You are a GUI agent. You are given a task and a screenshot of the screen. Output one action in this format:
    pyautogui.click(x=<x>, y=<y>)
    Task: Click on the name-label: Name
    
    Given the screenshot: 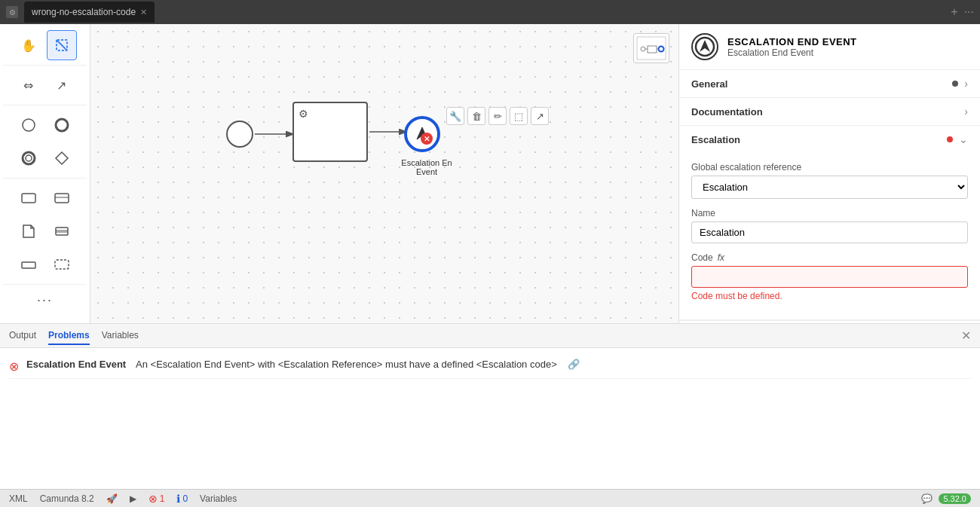 What is the action you would take?
    pyautogui.click(x=829, y=213)
    